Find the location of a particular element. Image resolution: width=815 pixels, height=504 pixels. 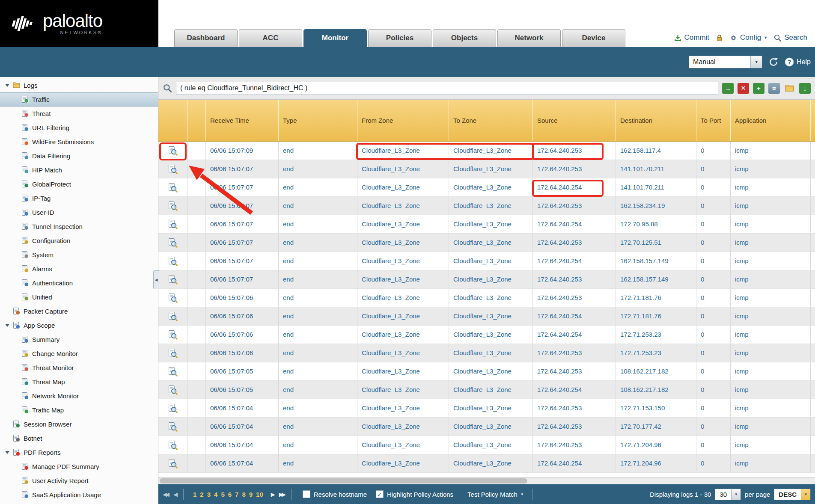

page-number-3: 3 is located at coordinates (209, 495).